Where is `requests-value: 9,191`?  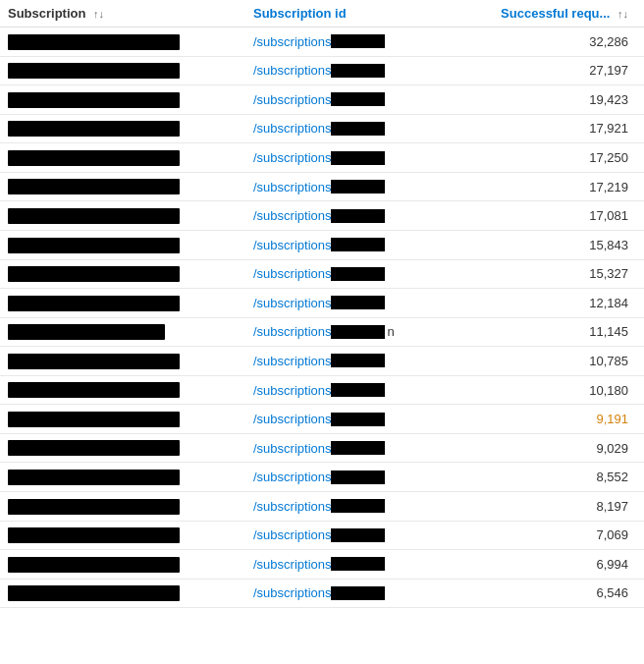 requests-value: 9,191 is located at coordinates (613, 418).